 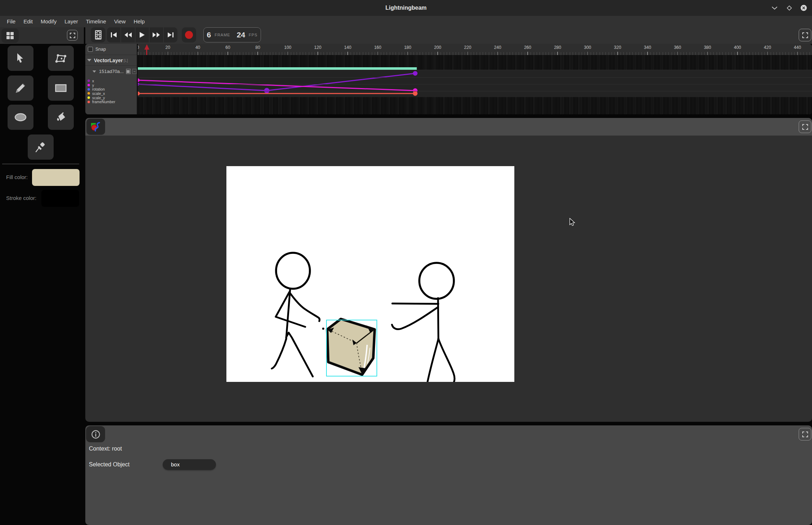 What do you see at coordinates (128, 35) in the screenshot?
I see `rewind-button` at bounding box center [128, 35].